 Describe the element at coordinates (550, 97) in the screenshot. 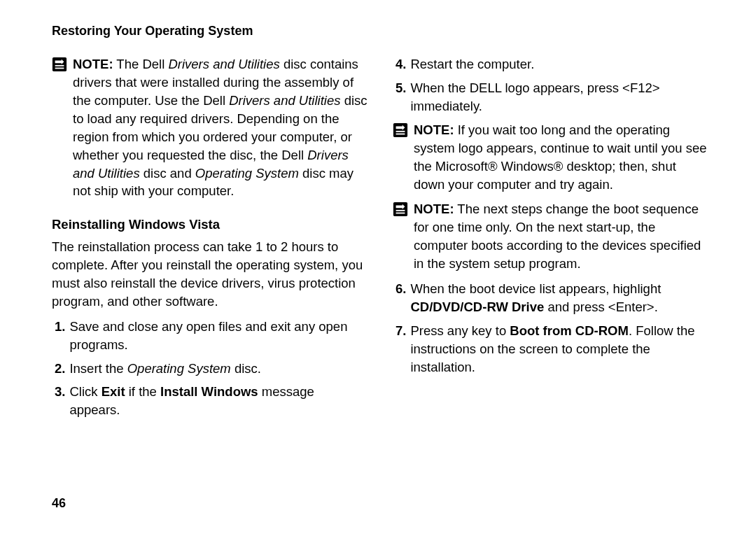

I see `step-5: 5. When the DELL logo appears, press <F1…` at that location.